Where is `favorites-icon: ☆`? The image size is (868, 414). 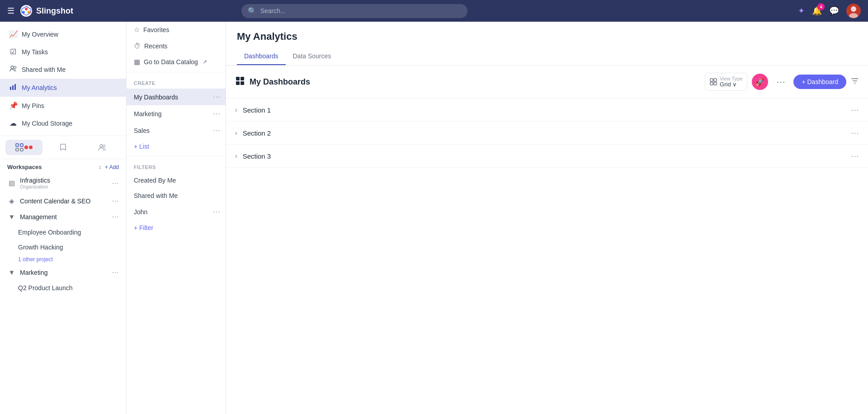
favorites-icon: ☆ is located at coordinates (137, 30).